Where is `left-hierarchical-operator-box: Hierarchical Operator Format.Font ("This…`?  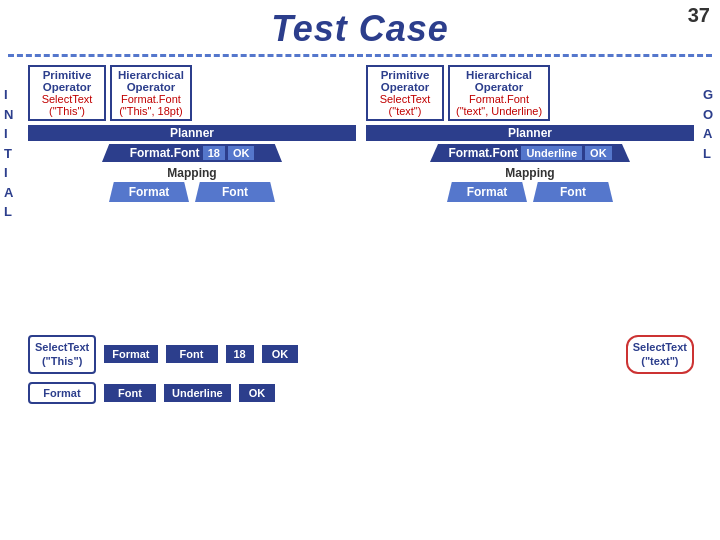
left-hierarchical-operator-box: Hierarchical Operator Format.Font ("This… is located at coordinates (151, 93).